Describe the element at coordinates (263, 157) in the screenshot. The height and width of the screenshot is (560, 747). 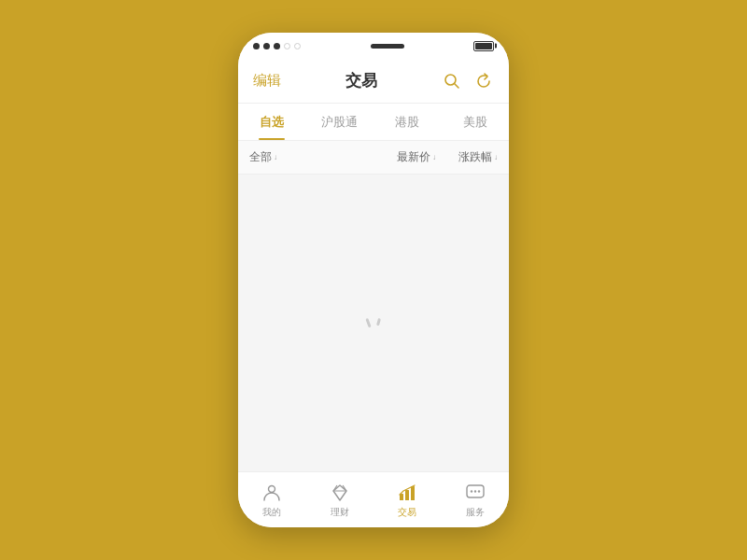
I see `sort-all: 全部 ↓` at that location.